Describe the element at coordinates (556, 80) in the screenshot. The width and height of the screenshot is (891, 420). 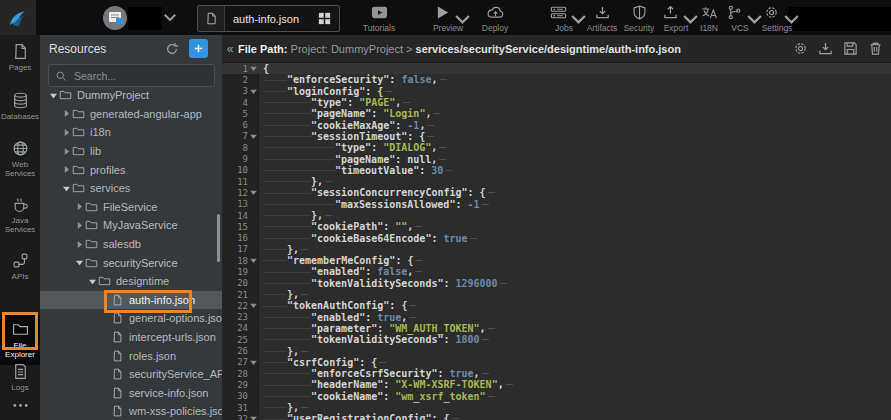
I see `code-line-2: 2"enforceSecurity": false,` at that location.